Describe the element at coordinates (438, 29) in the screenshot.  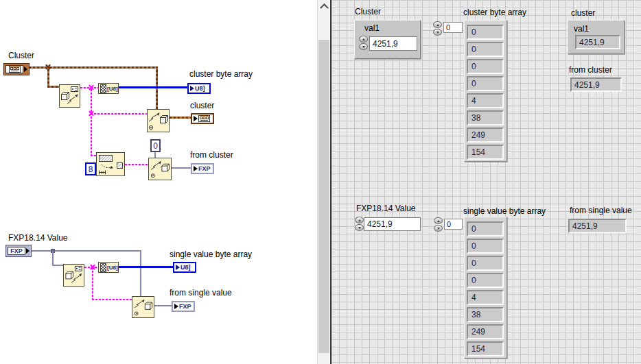
I see `cluster-byte-array-index-spinner` at that location.